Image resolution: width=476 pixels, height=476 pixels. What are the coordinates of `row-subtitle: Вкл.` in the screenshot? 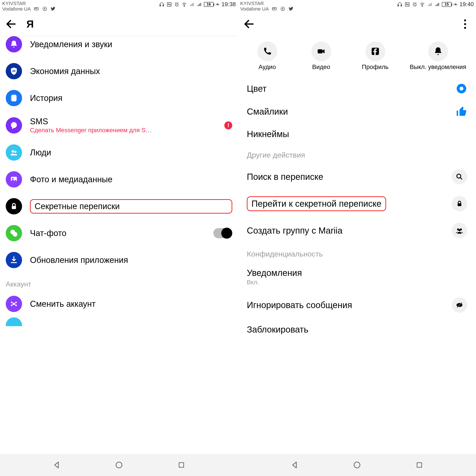 It's located at (357, 282).